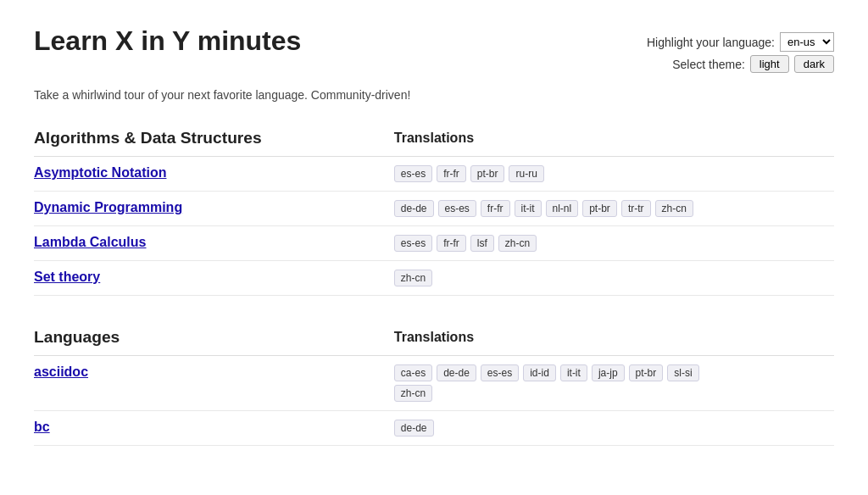 This screenshot has width=868, height=495. I want to click on badges-line-2: zh-cn, so click(614, 393).